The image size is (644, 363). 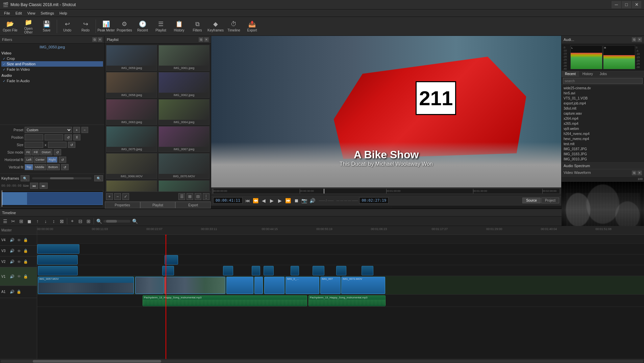 What do you see at coordinates (201, 40) in the screenshot?
I see `playlist-float-button: ⧉` at bounding box center [201, 40].